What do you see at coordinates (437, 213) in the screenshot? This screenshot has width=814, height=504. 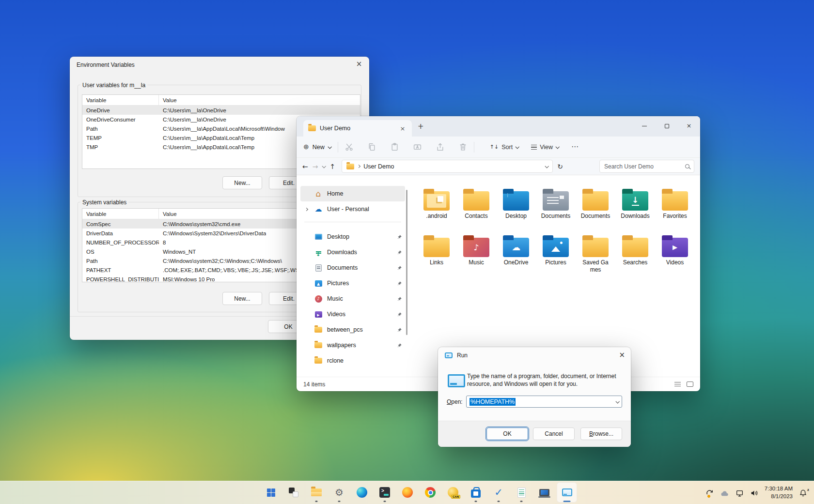 I see `file-item-android: .android` at bounding box center [437, 213].